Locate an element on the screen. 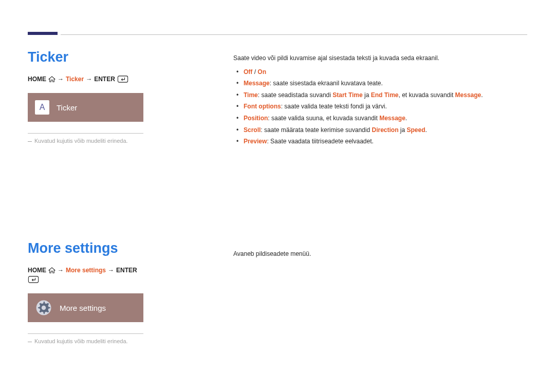 This screenshot has height=392, width=555. arrow-4: → is located at coordinates (111, 270).